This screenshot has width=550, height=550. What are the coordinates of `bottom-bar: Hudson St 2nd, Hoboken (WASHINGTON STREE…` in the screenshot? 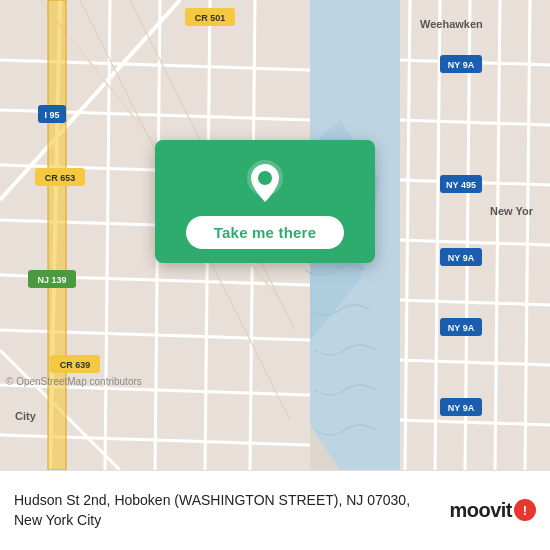 It's located at (275, 510).